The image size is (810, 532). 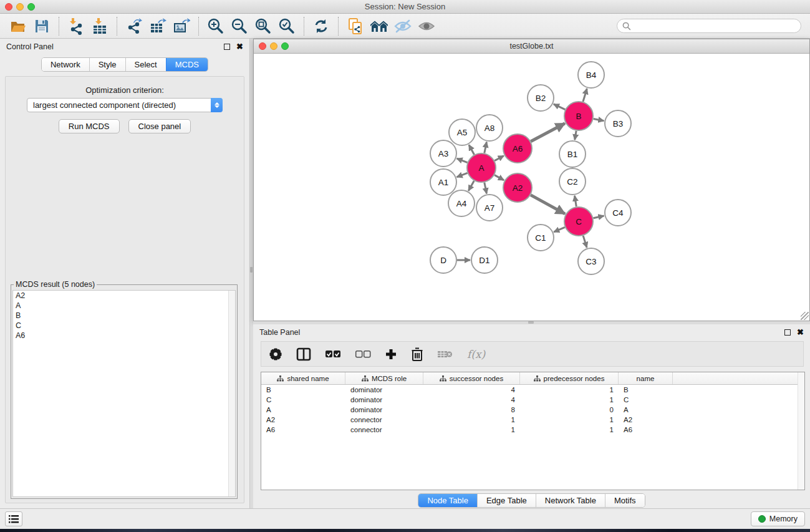 What do you see at coordinates (417, 354) in the screenshot?
I see `delete-column-icon` at bounding box center [417, 354].